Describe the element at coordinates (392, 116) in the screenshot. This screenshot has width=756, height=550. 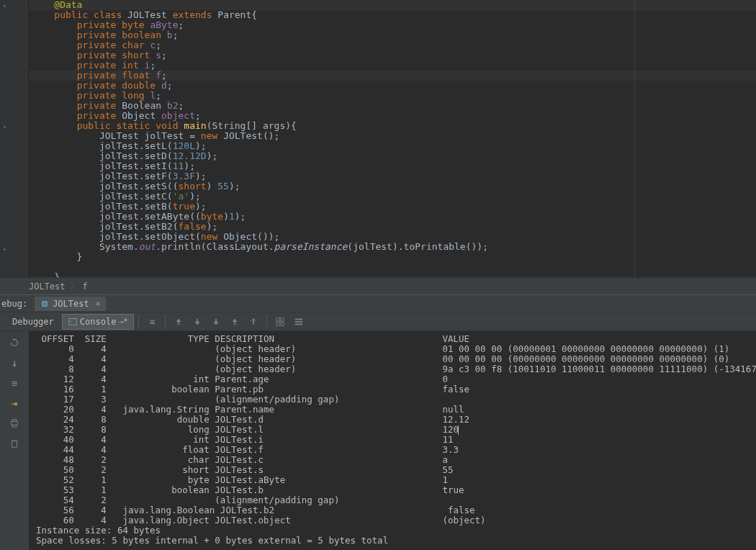
I see `code-line: private Object object;` at that location.